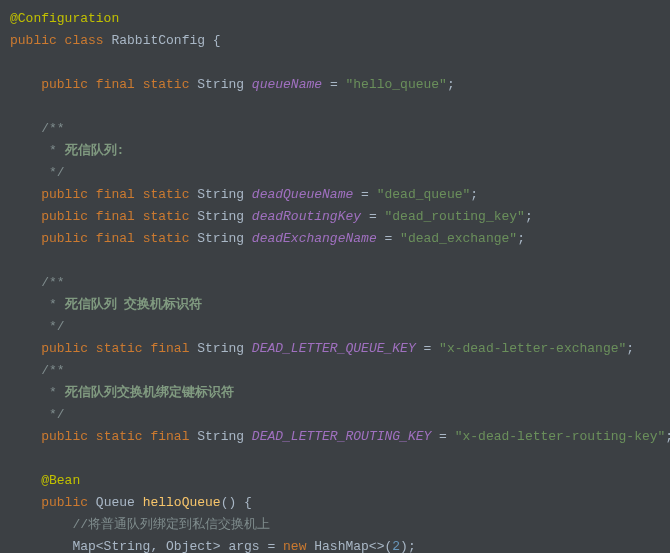  I want to click on code-token: "hello_queue", so click(396, 84).